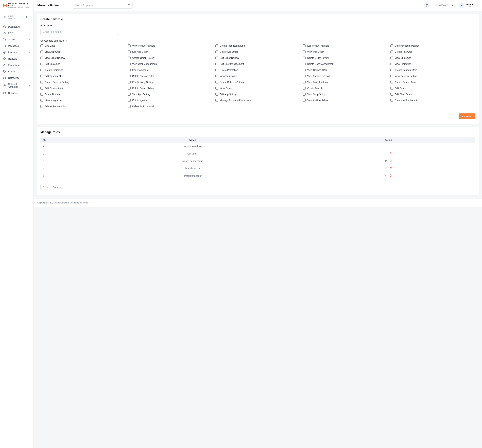 This screenshot has height=448, width=482. I want to click on permission-edit-user-management: Edit User Management, so click(258, 64).